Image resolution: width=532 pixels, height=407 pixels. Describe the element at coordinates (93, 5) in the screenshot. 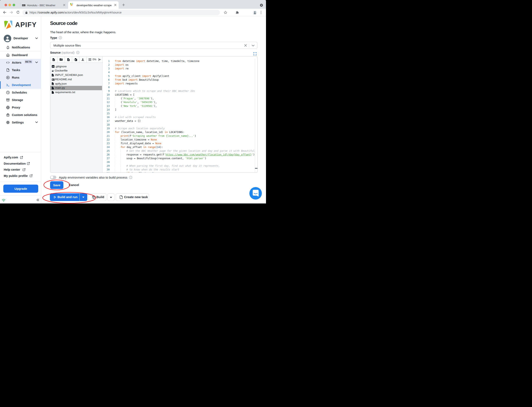

I see `tab-apify-console: developer/bbc-weather-scrape` at that location.